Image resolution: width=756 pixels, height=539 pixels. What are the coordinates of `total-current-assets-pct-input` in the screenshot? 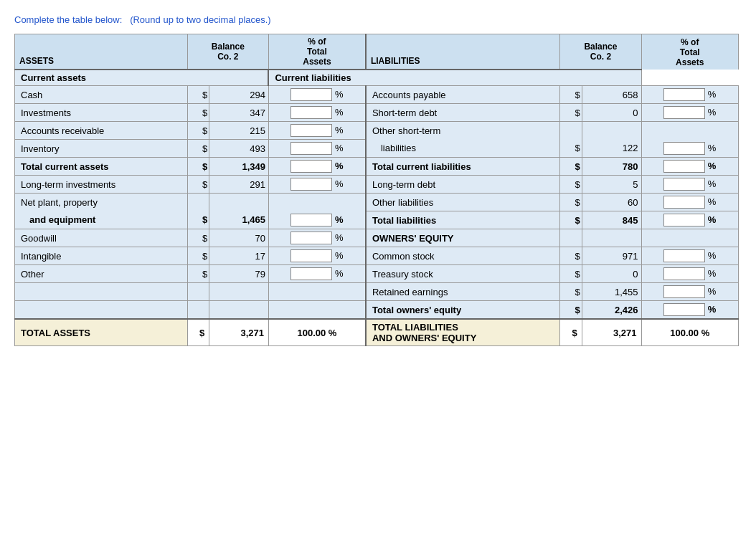 It's located at (311, 166).